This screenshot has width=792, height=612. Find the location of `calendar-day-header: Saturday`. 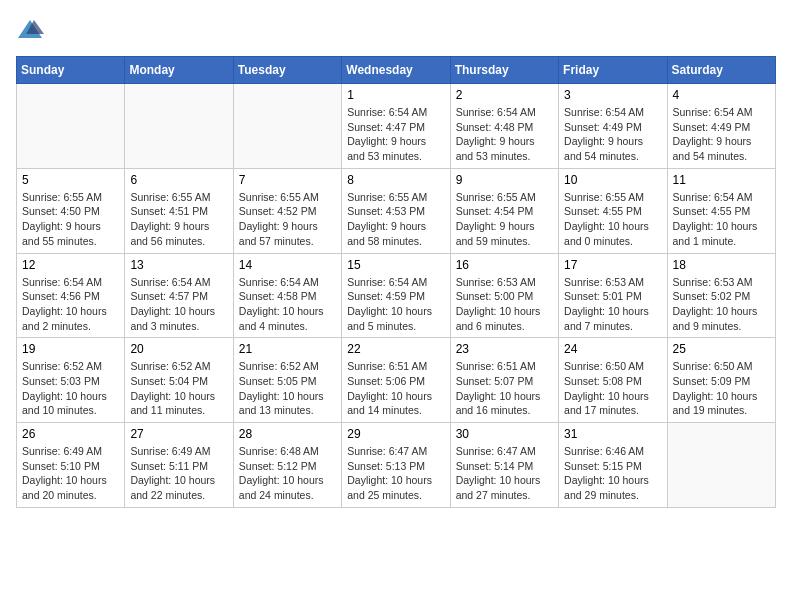

calendar-day-header: Saturday is located at coordinates (721, 70).